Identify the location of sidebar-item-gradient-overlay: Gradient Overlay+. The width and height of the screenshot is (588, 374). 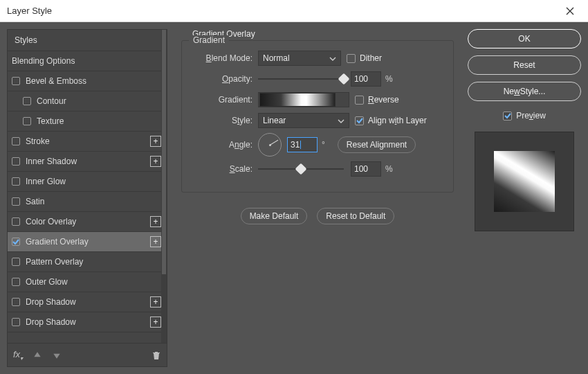
(87, 242).